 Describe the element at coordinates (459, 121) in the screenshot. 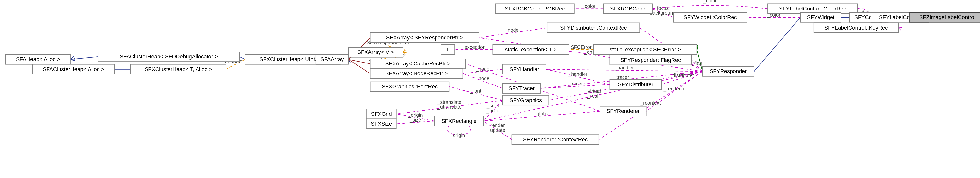

I see `node-SFXRectangle: SFXRectangle` at that location.